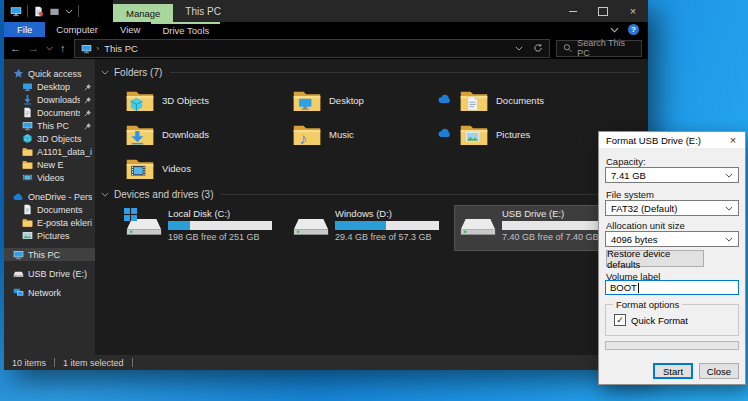  Describe the element at coordinates (38, 12) in the screenshot. I see `properties-icon` at that location.